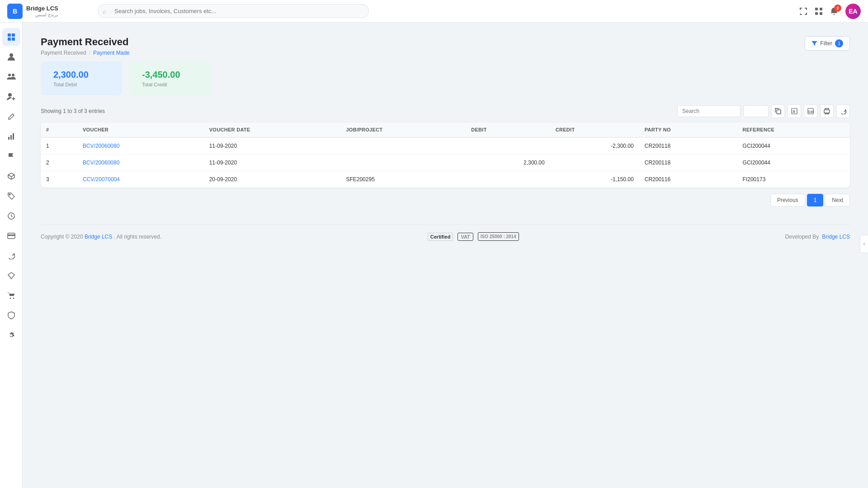 This screenshot has height=488, width=868. What do you see at coordinates (42, 9) in the screenshot?
I see `app-name: Bridge LCS` at bounding box center [42, 9].